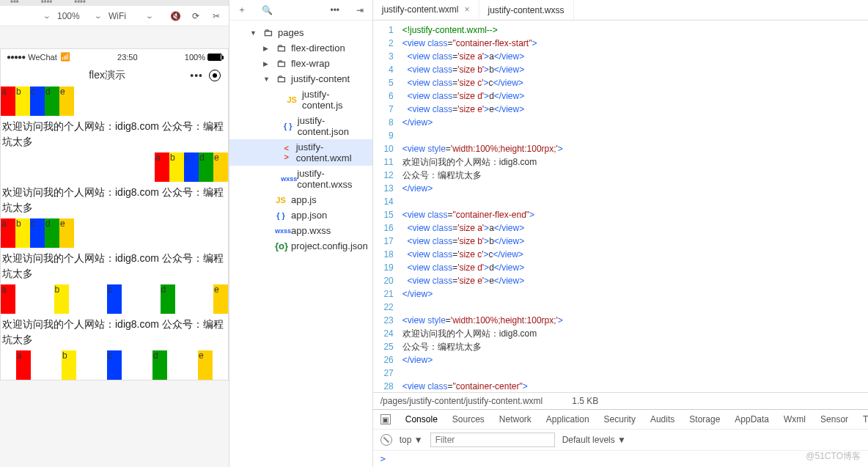  I want to click on editor-tabs: justify-content.wxml×justify-content.wxs…, so click(620, 10).